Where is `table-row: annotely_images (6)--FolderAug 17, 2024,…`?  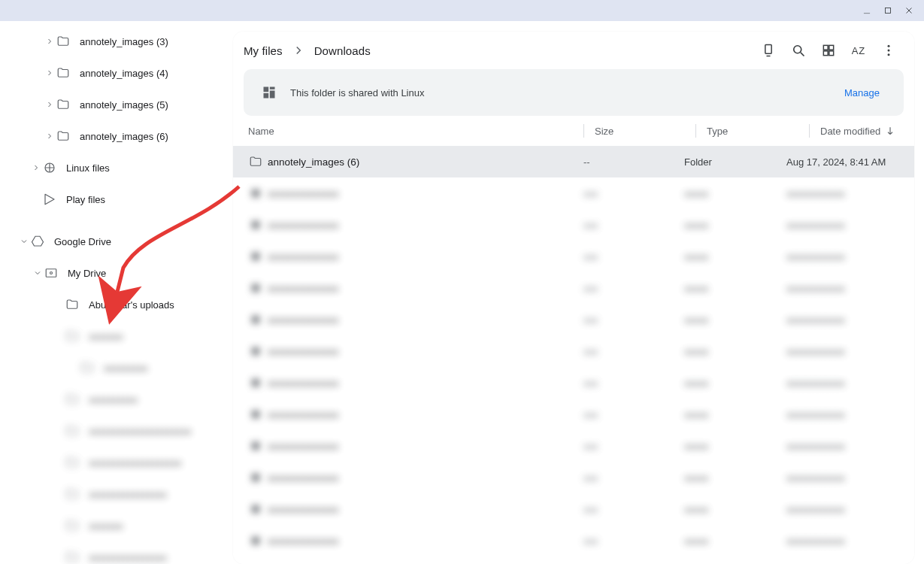
table-row: annotely_images (6)--FolderAug 17, 2024,… is located at coordinates (574, 162).